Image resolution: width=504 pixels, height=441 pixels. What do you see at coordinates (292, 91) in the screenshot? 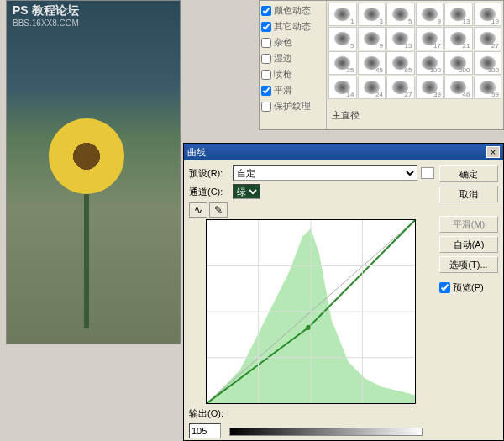
I see `brush-option-5: 平滑` at bounding box center [292, 91].